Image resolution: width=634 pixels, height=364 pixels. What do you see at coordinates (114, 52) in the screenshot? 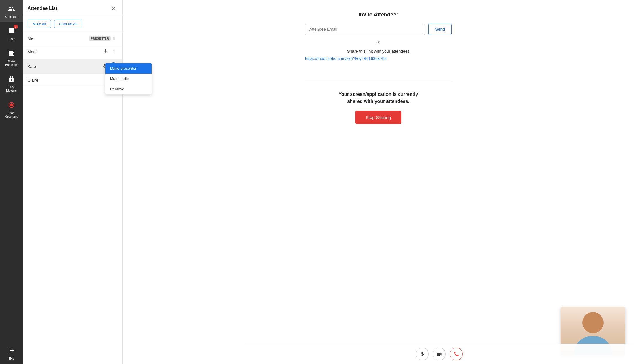
I see `attendee-mark-more-button` at bounding box center [114, 52].